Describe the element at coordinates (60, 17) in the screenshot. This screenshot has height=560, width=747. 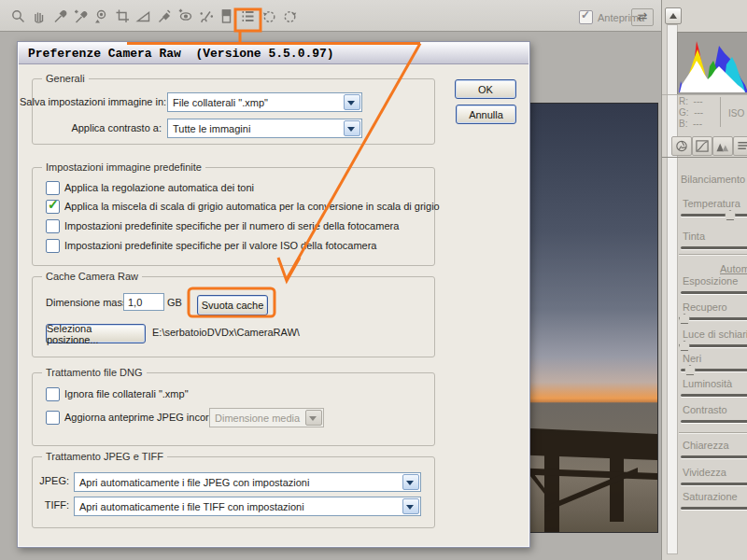
I see `white-balance-tool-icon` at that location.